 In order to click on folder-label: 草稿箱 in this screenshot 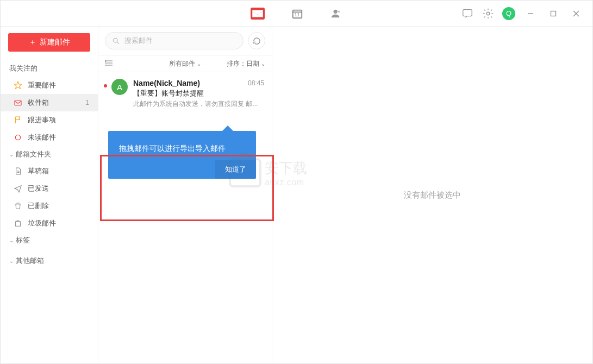, I will do `click(38, 171)`.